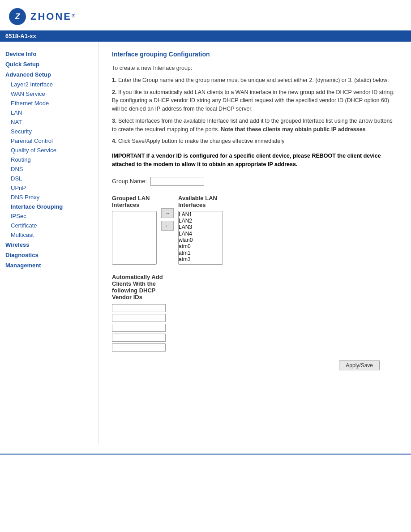 Image resolution: width=411 pixels, height=532 pixels. Describe the element at coordinates (49, 188) in the screenshot. I see `sidebar-item-upnp: UPnP` at that location.